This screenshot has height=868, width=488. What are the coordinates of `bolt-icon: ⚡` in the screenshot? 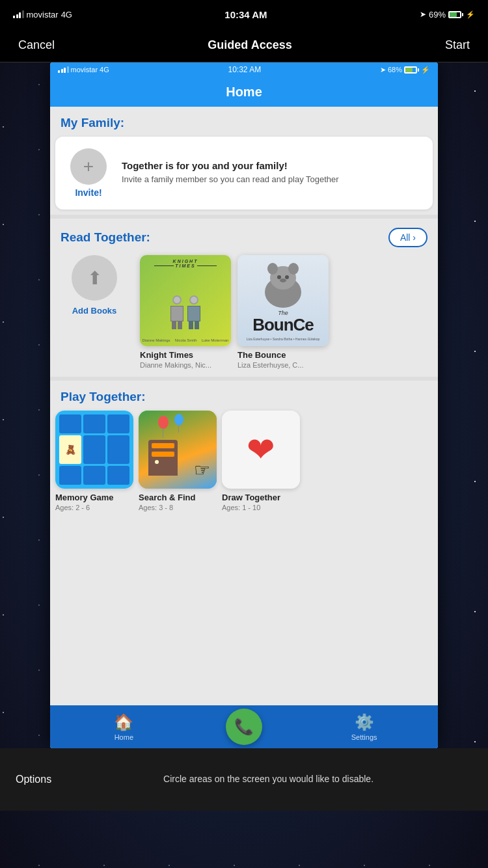 It's located at (470, 14).